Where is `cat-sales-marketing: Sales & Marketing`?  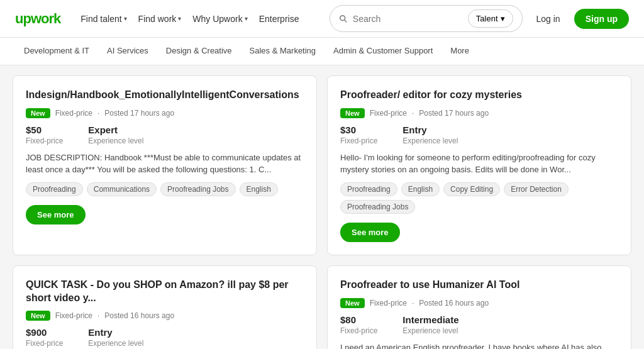
cat-sales-marketing: Sales & Marketing is located at coordinates (283, 52).